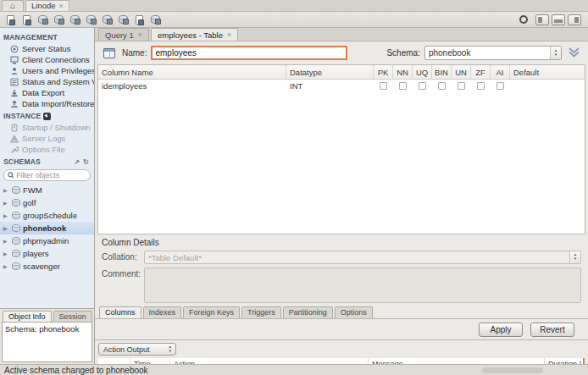  I want to click on zf-checkbox, so click(481, 86).